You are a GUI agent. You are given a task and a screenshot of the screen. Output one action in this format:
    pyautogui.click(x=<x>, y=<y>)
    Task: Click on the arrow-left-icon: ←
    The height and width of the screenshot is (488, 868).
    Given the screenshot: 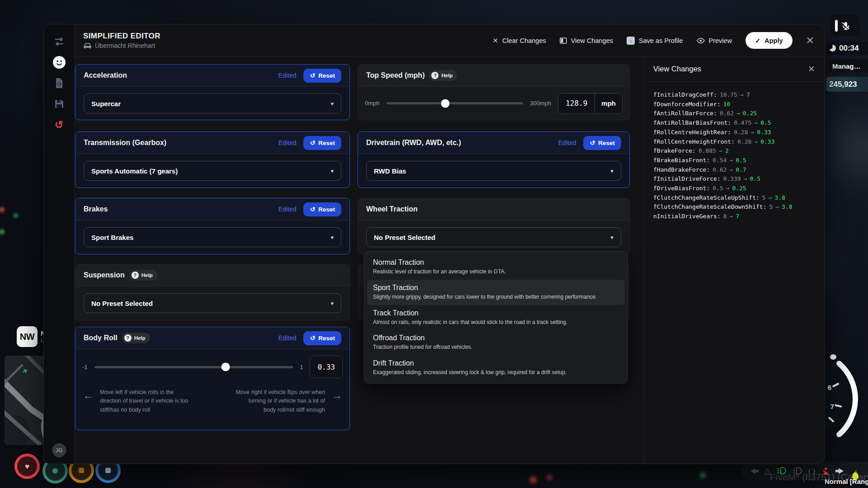 What is the action you would take?
    pyautogui.click(x=88, y=395)
    